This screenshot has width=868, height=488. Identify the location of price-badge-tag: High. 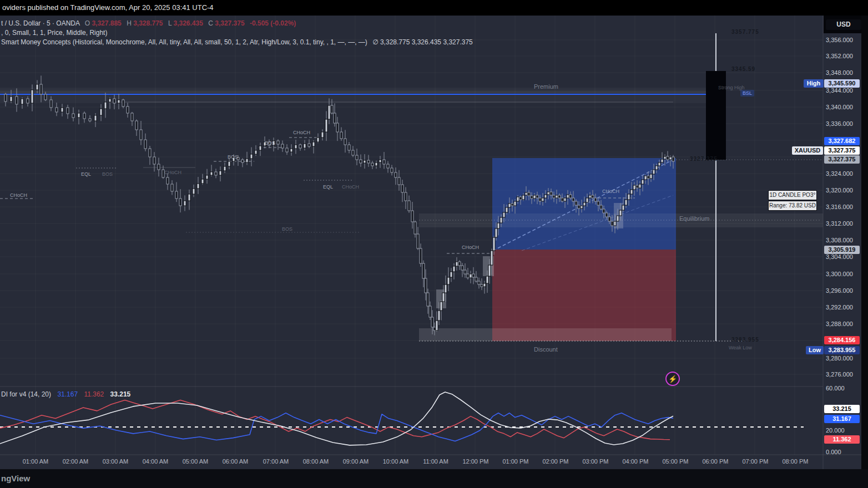
(814, 83).